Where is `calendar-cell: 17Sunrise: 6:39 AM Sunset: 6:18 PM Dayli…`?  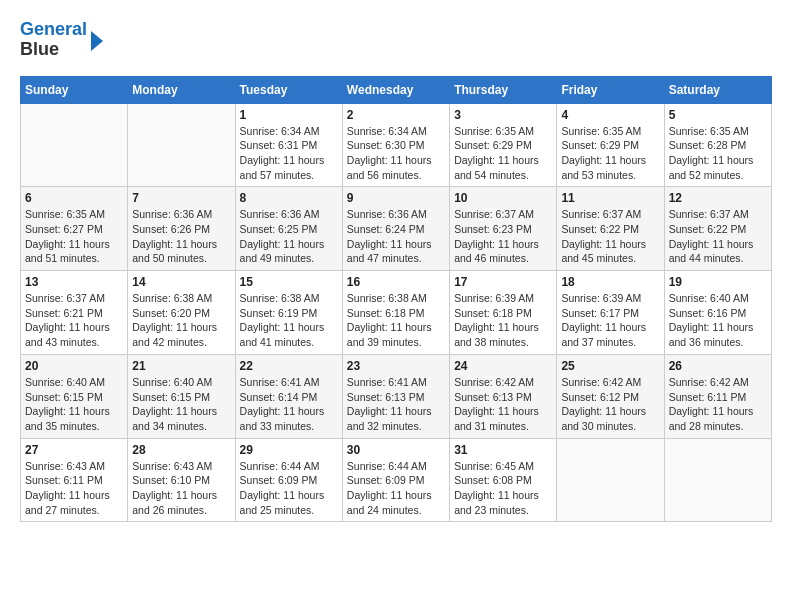
calendar-cell: 17Sunrise: 6:39 AM Sunset: 6:18 PM Dayli… is located at coordinates (504, 313).